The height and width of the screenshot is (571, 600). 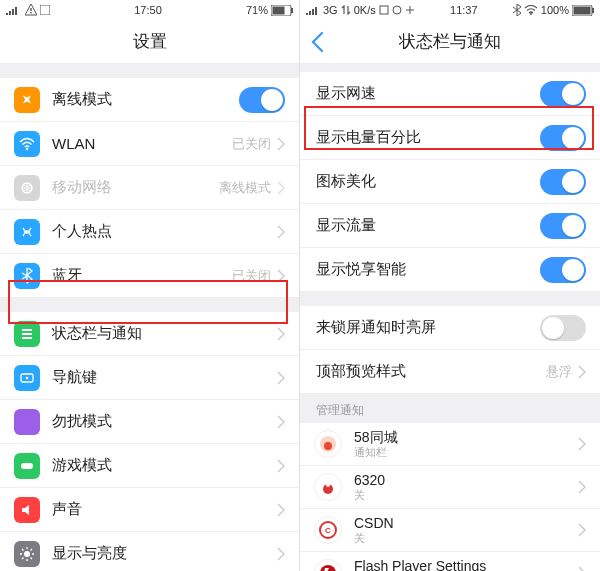 What do you see at coordinates (150, 232) in the screenshot?
I see `row-hotspot: 个人热点` at bounding box center [150, 232].